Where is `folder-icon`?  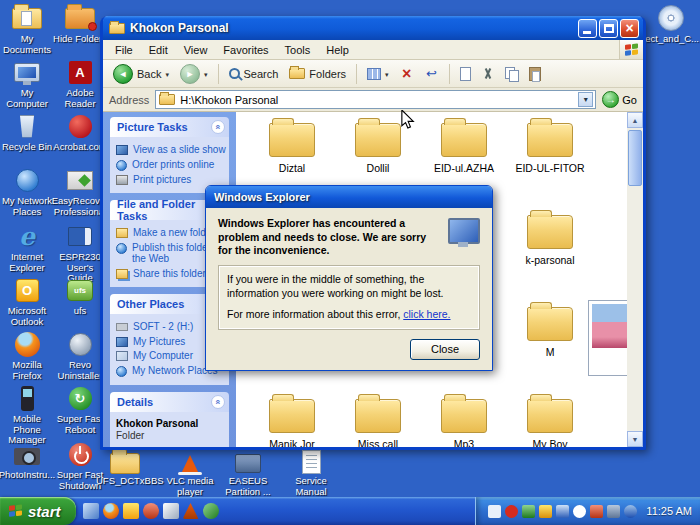 folder-icon is located at coordinates (292, 140).